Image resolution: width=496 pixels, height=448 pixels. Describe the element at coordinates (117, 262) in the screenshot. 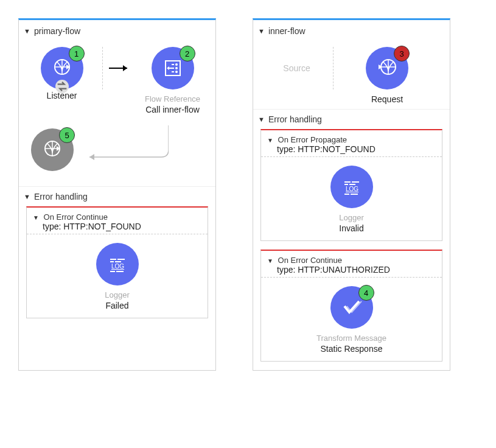

I see `on-error-continue-box: ▼ On Error Continue type: HTTP:NOT_FOUND…` at that location.